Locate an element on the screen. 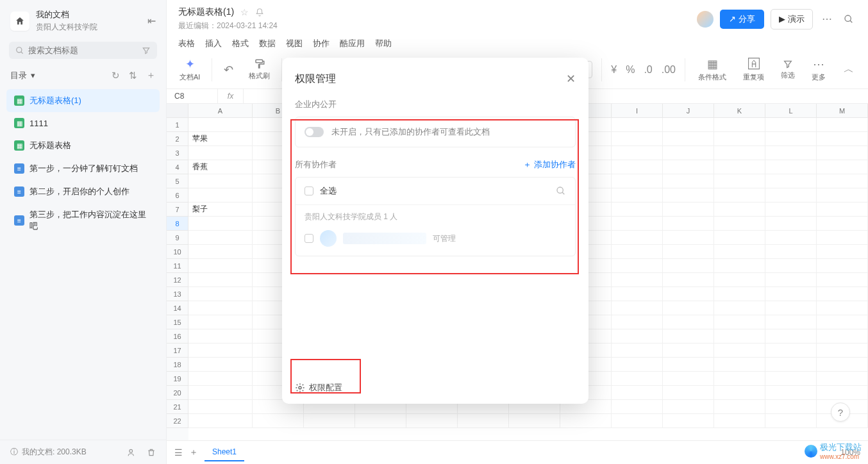 The width and height of the screenshot is (868, 464). sidebar-item: ≡第一步，一分钟了解钉钉文档 is located at coordinates (83, 169).